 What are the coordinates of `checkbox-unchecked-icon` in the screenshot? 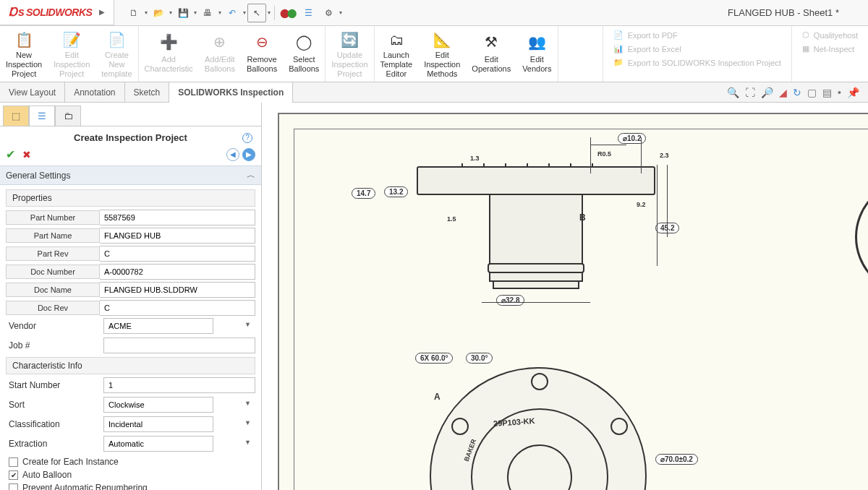 It's located at (13, 463).